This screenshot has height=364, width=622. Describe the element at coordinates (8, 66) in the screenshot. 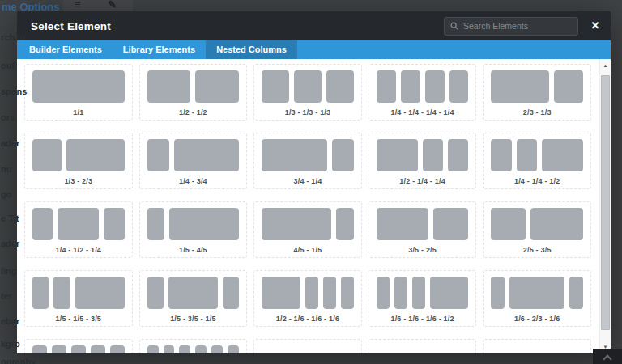

I see `background-sidebar-item: out` at that location.